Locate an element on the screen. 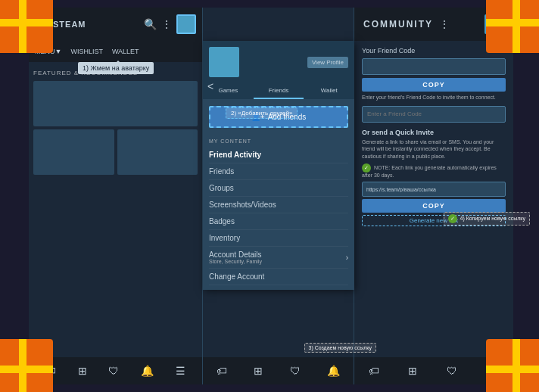  gift-decoration-top-left is located at coordinates (26, 26).